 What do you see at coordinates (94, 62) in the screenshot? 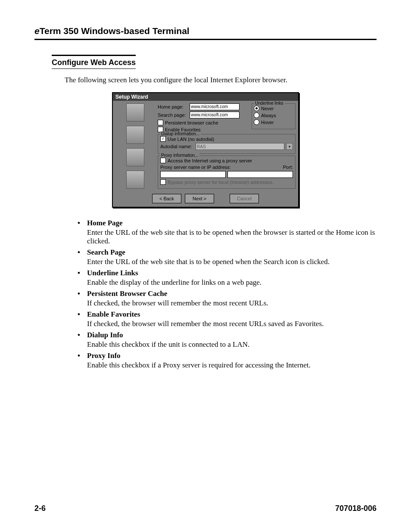
I see `section-title: Configure Web Access` at bounding box center [94, 62].